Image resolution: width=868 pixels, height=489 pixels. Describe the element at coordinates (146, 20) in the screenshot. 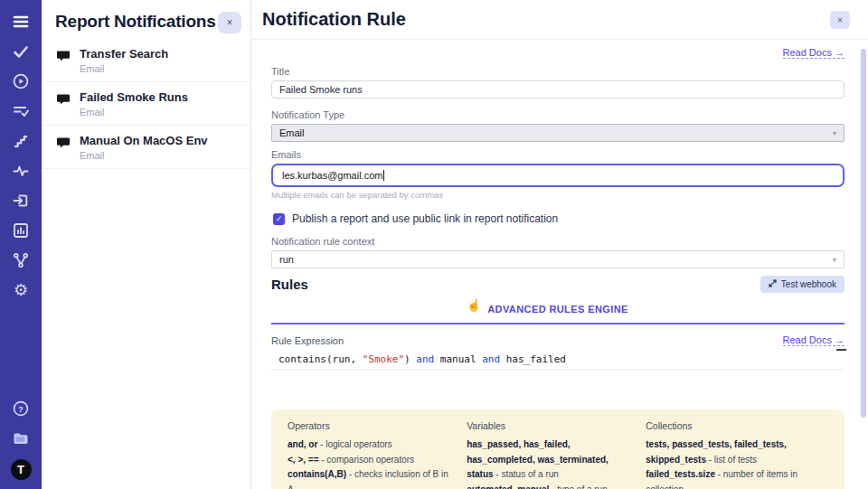

I see `left-panel-header: Report Notifications ×` at that location.